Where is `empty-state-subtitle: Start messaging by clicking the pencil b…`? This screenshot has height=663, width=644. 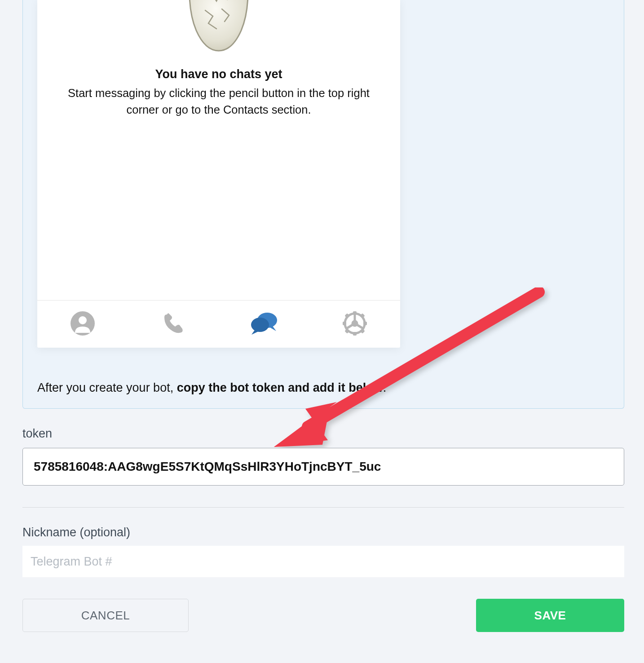 empty-state-subtitle: Start messaging by clicking the pencil b… is located at coordinates (219, 102).